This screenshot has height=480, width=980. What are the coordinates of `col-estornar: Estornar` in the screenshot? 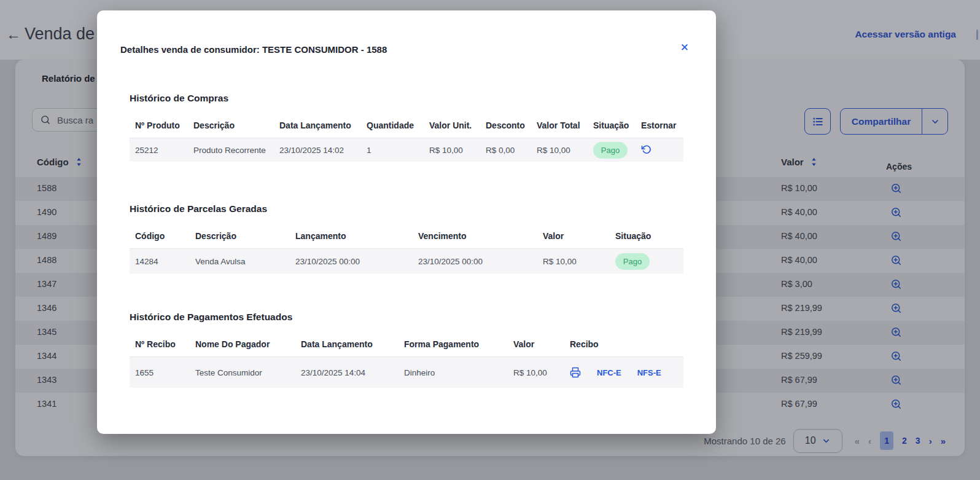 It's located at (657, 125).